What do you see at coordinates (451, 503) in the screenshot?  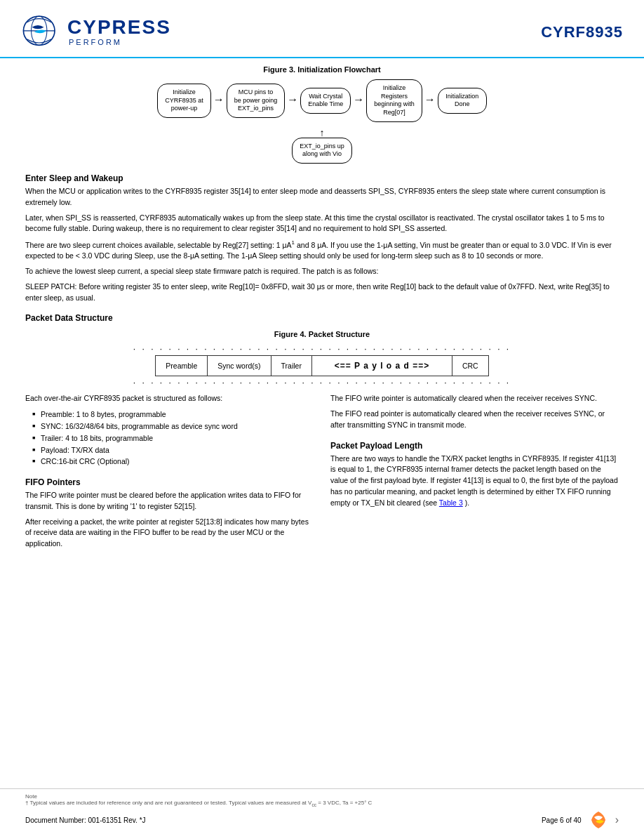 I see `table3-link: Table 3` at bounding box center [451, 503].